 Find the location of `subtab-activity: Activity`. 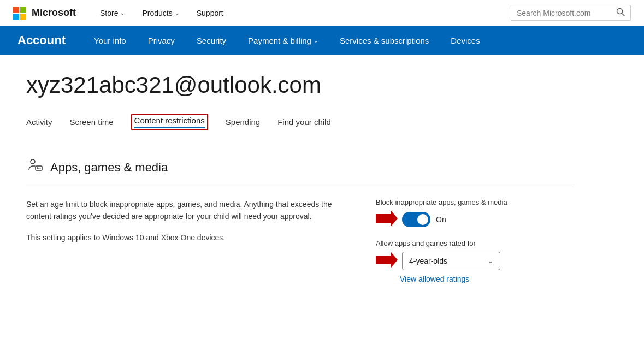

subtab-activity: Activity is located at coordinates (44, 122).